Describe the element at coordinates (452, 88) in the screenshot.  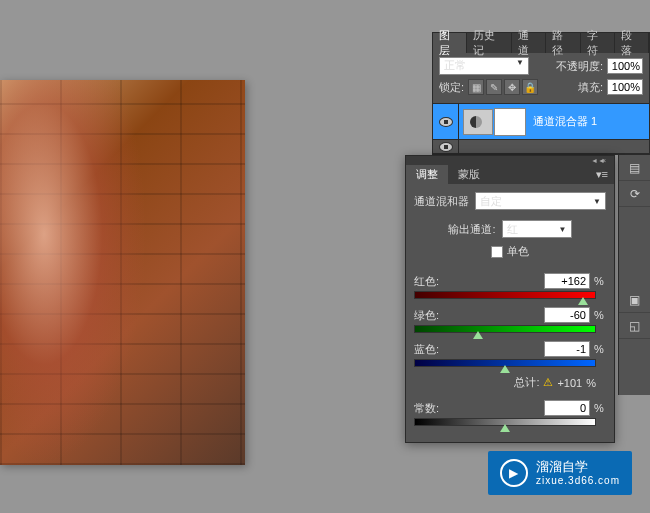
I see `lock-label: 锁定:` at that location.